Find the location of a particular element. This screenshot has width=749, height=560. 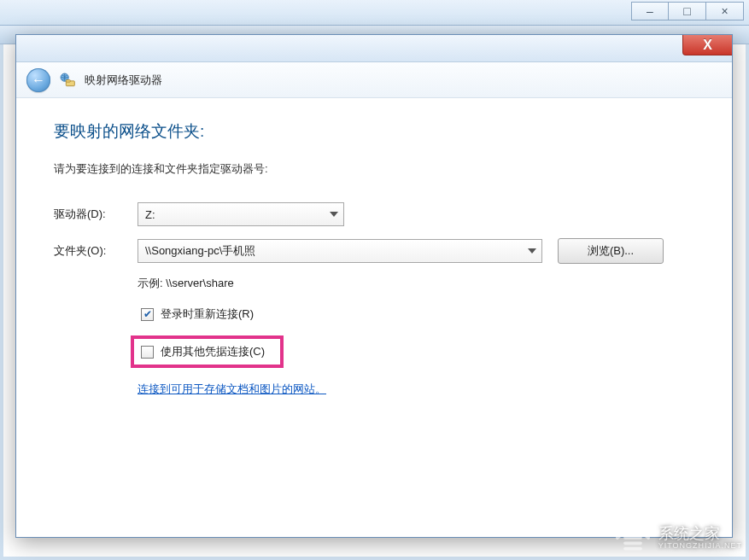

dialog-close-button: X is located at coordinates (707, 45).